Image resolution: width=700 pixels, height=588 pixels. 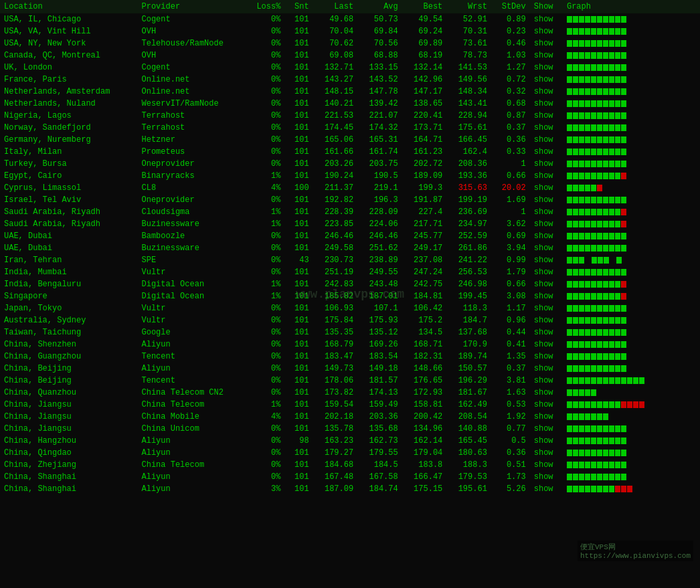 What do you see at coordinates (511, 43) in the screenshot?
I see `cell-stdev: 0.46` at bounding box center [511, 43].